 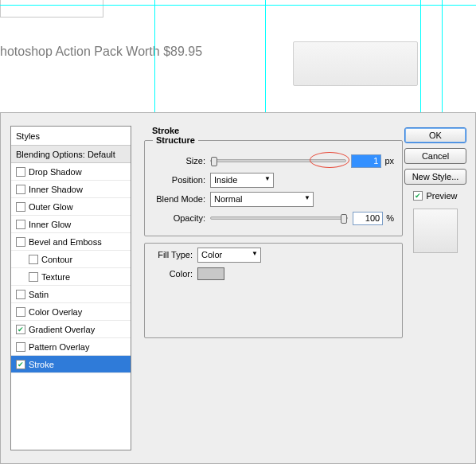 I want to click on new-style-button: New Style..., so click(x=435, y=177).